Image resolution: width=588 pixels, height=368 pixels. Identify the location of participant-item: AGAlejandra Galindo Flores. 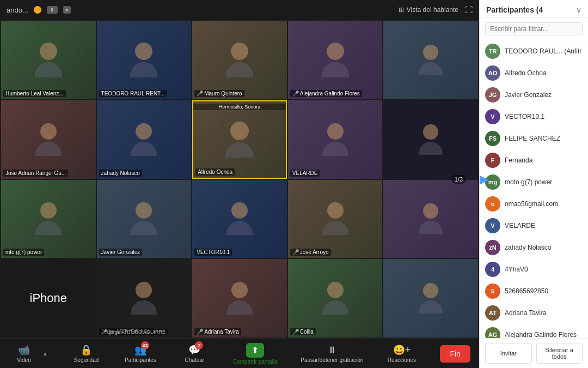
(534, 331).